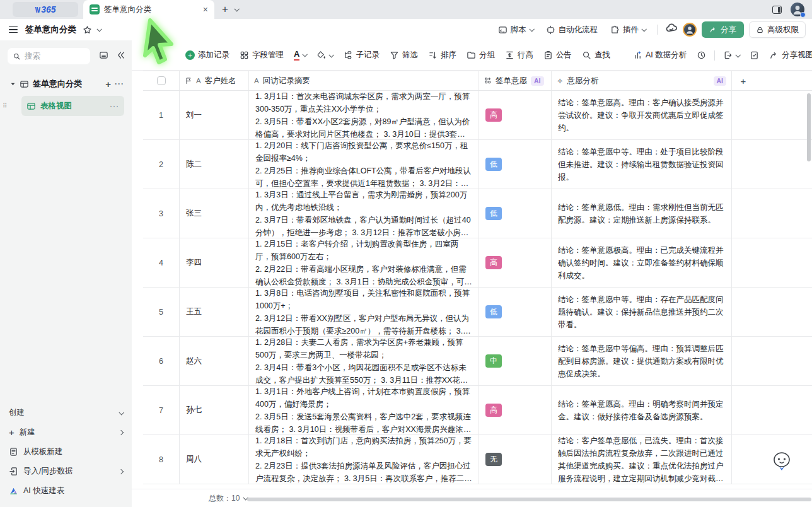 The image size is (812, 507). I want to click on column-header-summary: A 回访记录摘要, so click(364, 81).